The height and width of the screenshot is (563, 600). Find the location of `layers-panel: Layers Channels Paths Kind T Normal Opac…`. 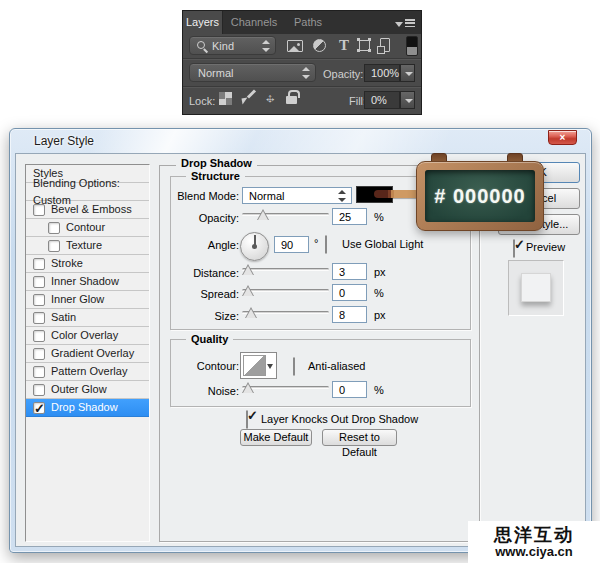

layers-panel: Layers Channels Paths Kind T Normal Opac… is located at coordinates (302, 62).